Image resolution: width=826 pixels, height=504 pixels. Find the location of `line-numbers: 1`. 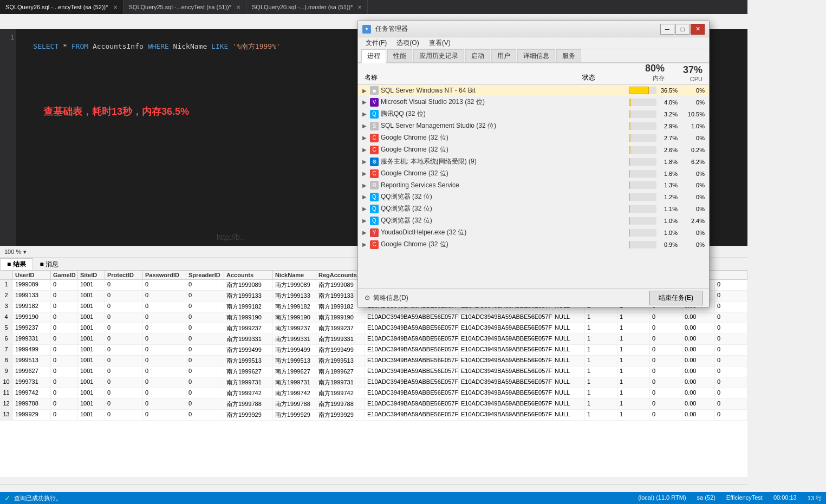

line-numbers: 1 is located at coordinates (8, 138).